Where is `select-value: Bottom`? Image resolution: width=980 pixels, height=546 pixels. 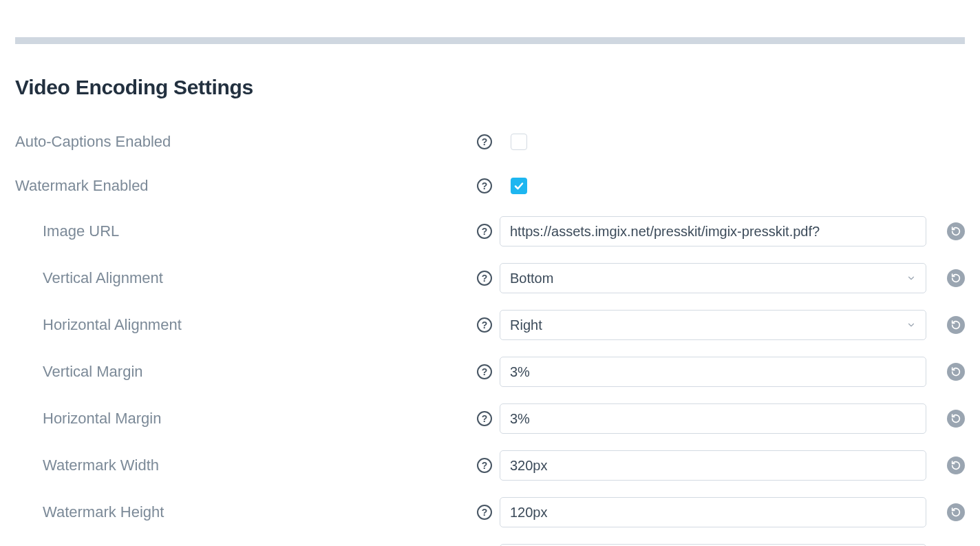 select-value: Bottom is located at coordinates (531, 278).